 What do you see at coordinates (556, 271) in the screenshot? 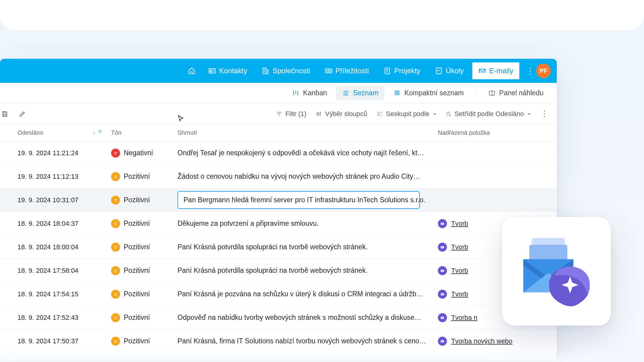
I see `assistant-card` at bounding box center [556, 271].